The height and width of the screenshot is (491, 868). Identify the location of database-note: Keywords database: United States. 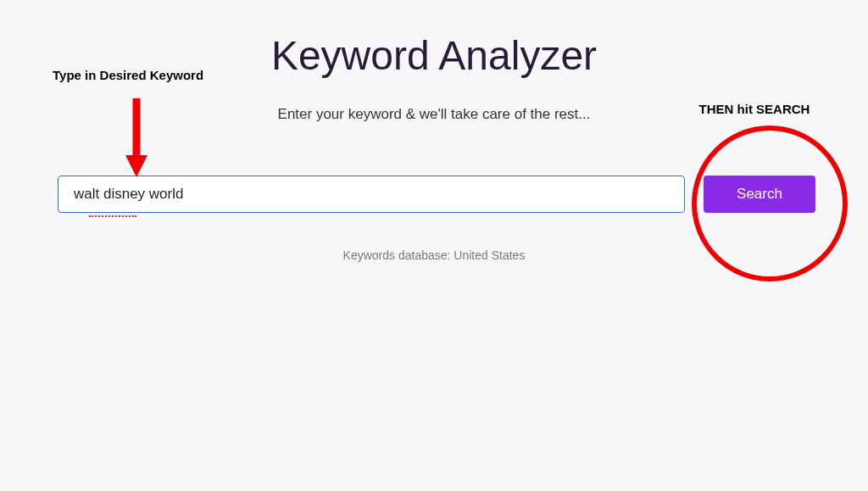
(434, 255).